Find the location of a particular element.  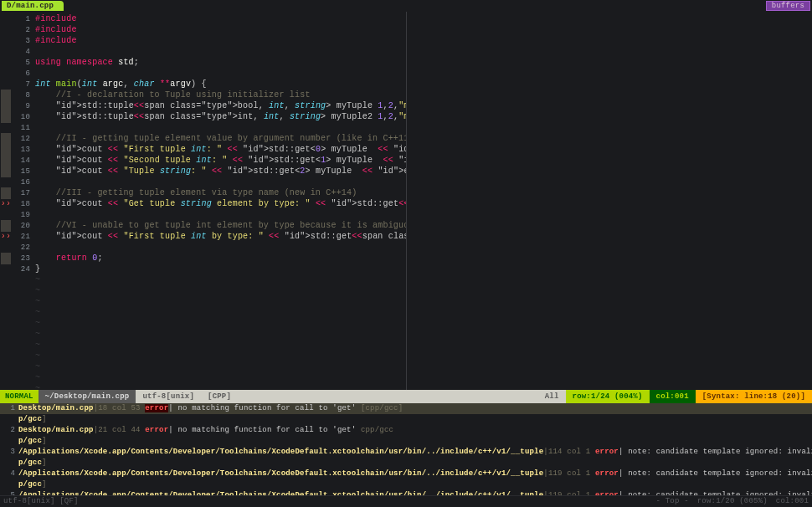

gutter-linenum: 2 is located at coordinates (23, 30).